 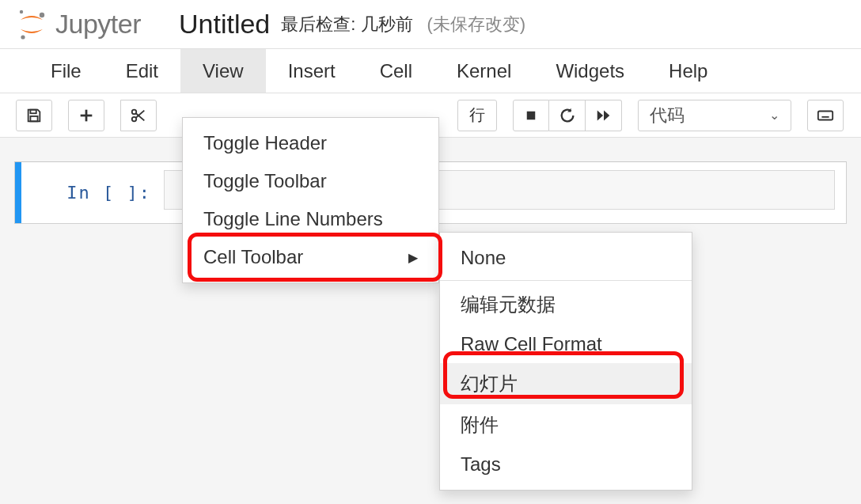 What do you see at coordinates (566, 305) in the screenshot?
I see `celltoolbar-edit-metadata: 编辑元数据` at bounding box center [566, 305].